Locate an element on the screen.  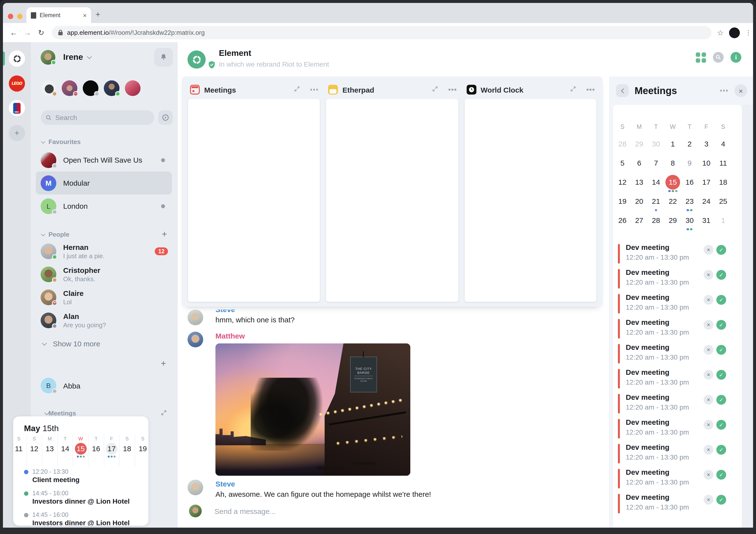
browser-profile-avatar is located at coordinates (734, 33).